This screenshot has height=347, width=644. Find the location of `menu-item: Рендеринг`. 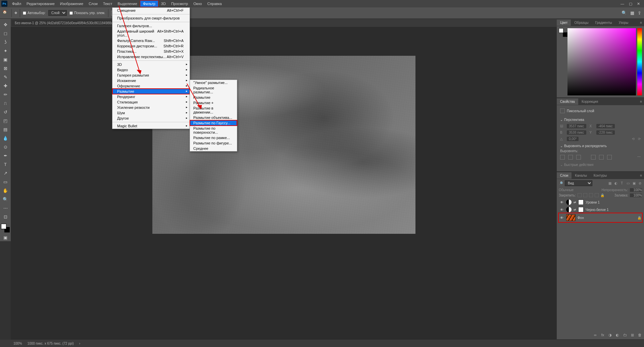

menu-item: Рендеринг is located at coordinates (151, 97).